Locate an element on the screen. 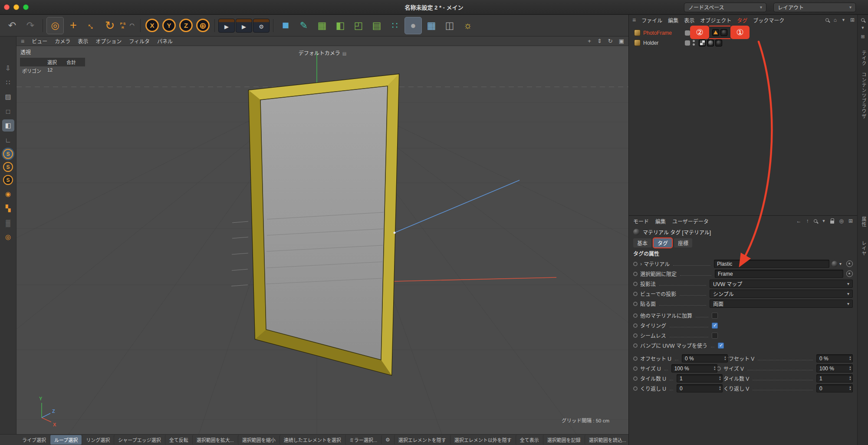  coordinate-system-button: ⊕ is located at coordinates (203, 25).